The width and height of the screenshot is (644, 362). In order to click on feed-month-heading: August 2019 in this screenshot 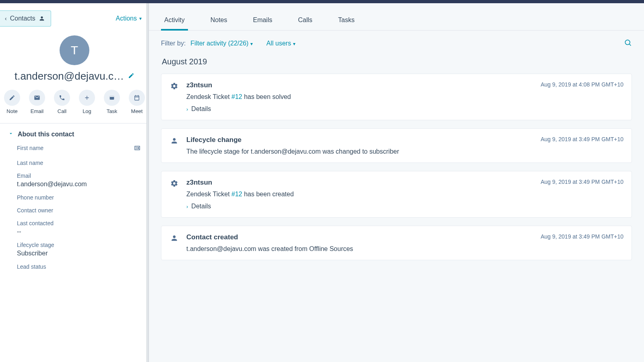, I will do `click(397, 62)`.